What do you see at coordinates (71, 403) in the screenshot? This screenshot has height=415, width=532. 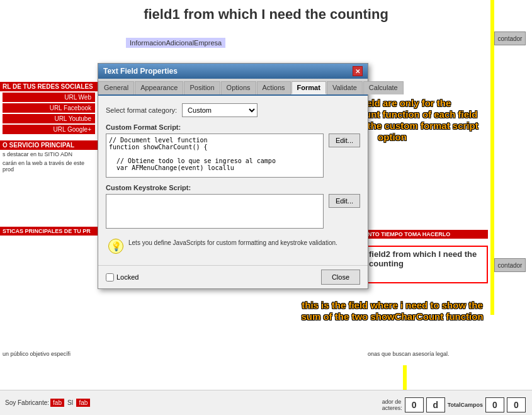 I see `si-label: SI` at bounding box center [71, 403].